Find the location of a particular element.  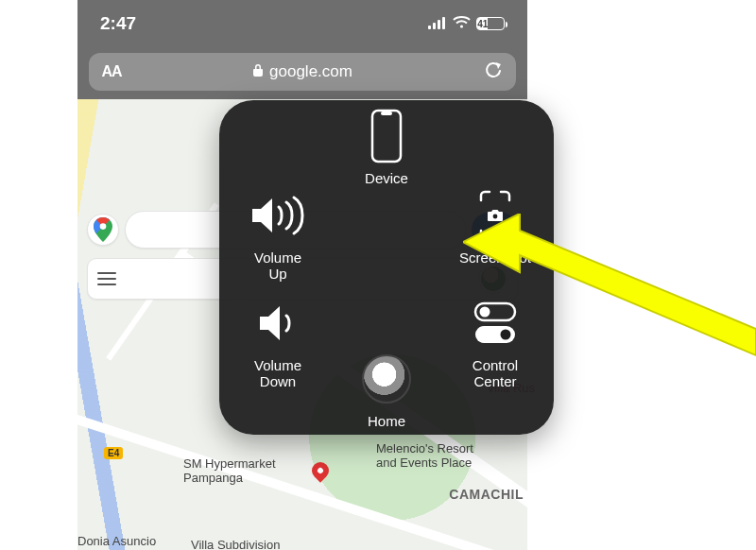

assistivetouch-volume-up-button: Volume Up is located at coordinates (278, 234).